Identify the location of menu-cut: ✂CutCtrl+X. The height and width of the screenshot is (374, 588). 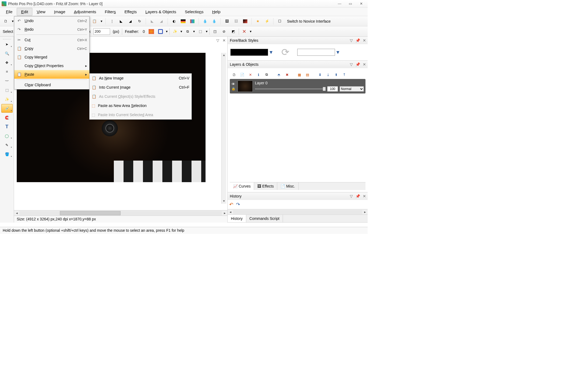
(52, 40).